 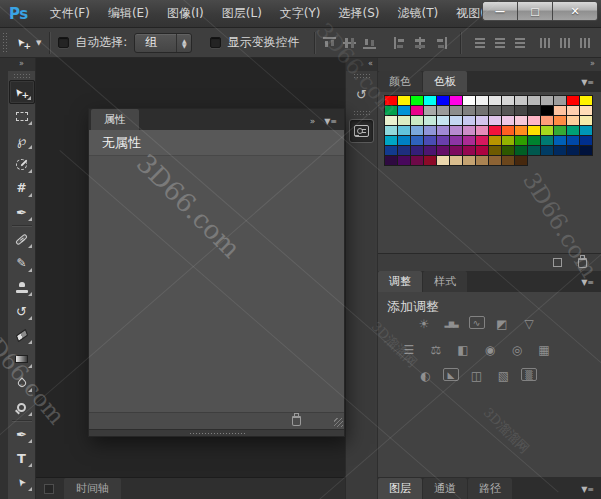 I want to click on menu-item-0: 文件(F), so click(x=70, y=14).